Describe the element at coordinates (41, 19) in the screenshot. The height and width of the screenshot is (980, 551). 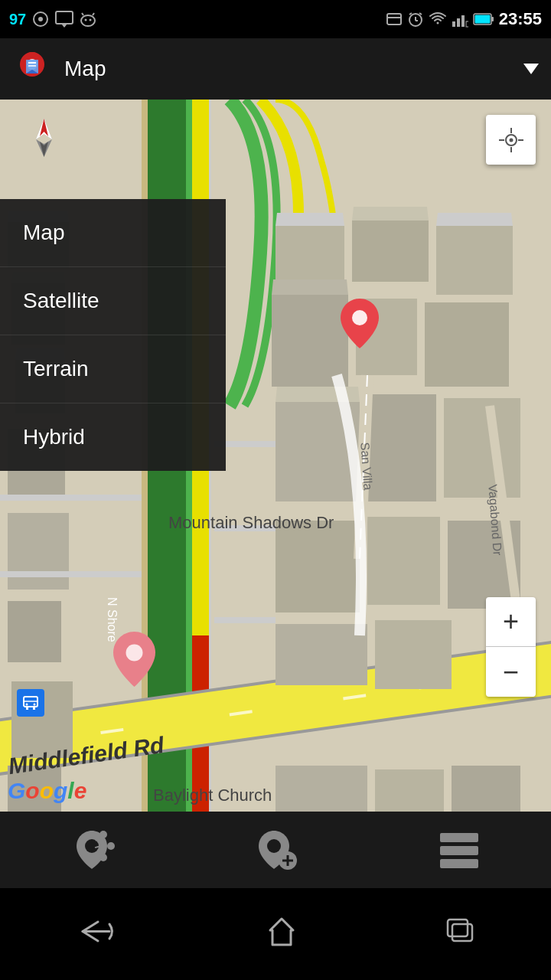
I see `gps-status-icon` at that location.